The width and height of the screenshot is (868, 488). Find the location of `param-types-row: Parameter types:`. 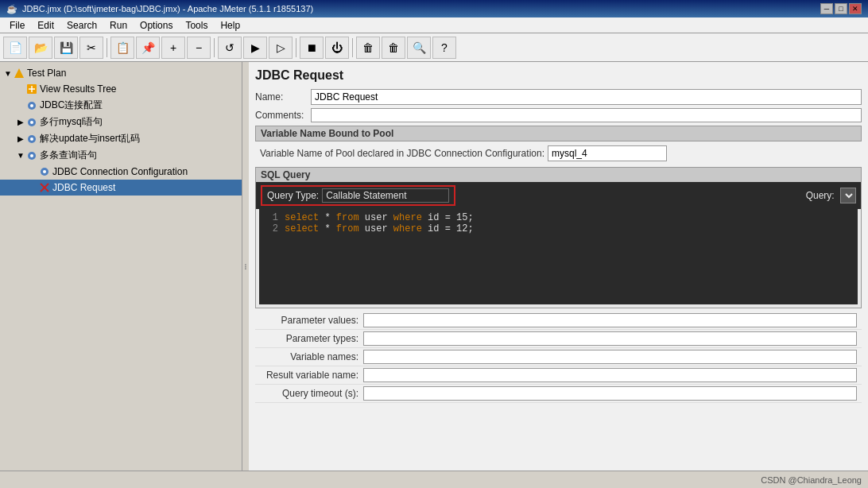

param-types-row: Parameter types: is located at coordinates (558, 339).